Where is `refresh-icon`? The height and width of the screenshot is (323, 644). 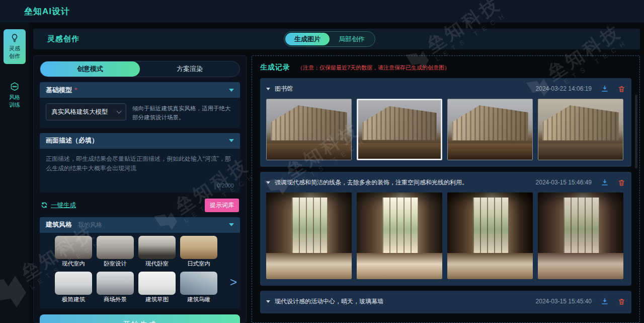 refresh-icon is located at coordinates (44, 205).